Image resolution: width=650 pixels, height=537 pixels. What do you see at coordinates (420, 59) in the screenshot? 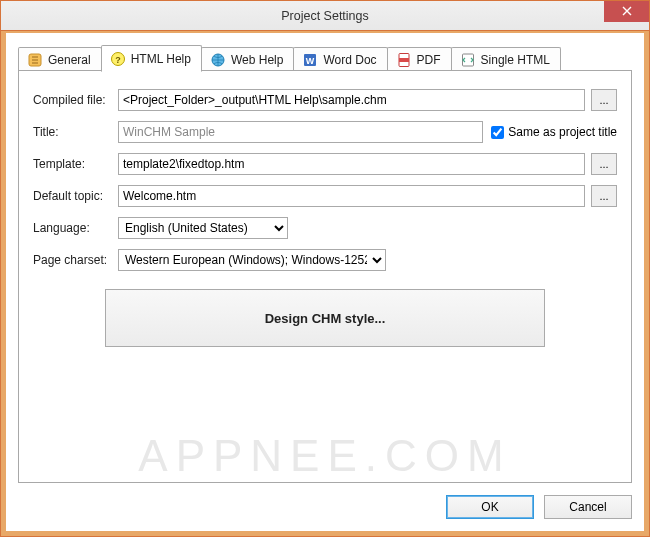
I see `tab-pdf: PDF` at bounding box center [420, 59].